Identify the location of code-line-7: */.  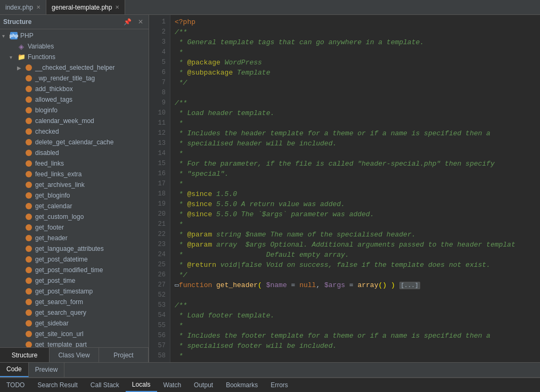
(355, 83).